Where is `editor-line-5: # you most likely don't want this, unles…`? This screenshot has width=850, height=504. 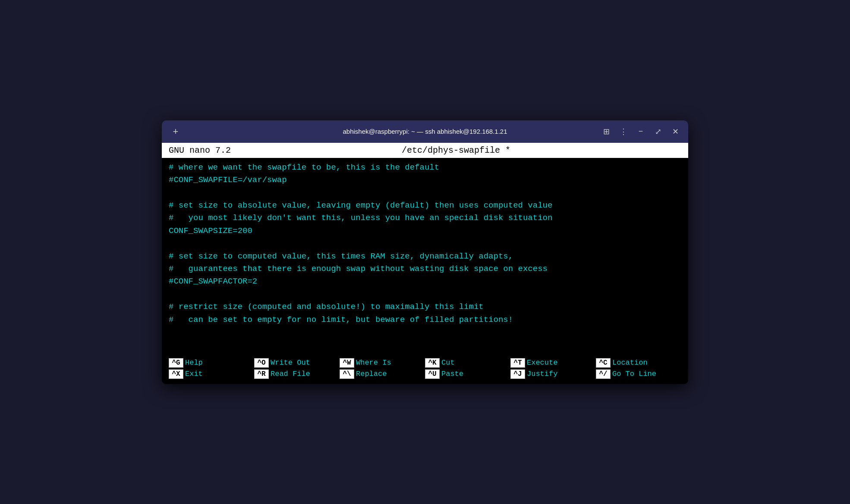 editor-line-5: # you most likely don't want this, unles… is located at coordinates (425, 218).